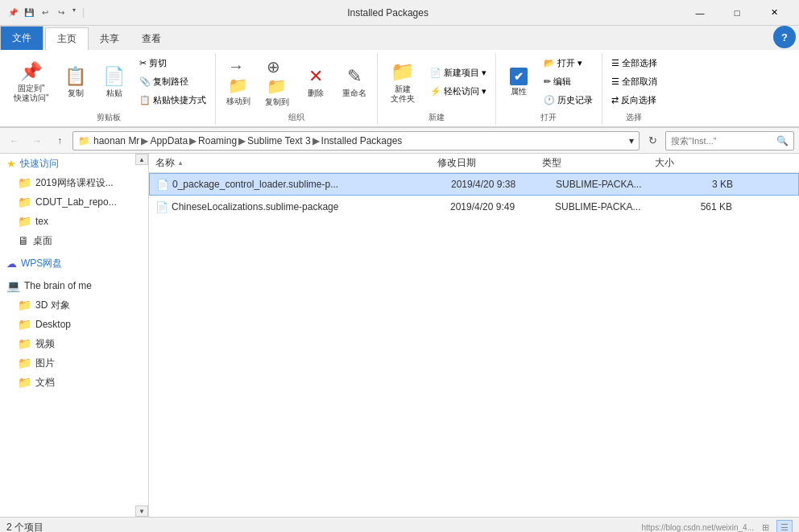  I want to click on folder-icon-brain: 💻, so click(13, 286).